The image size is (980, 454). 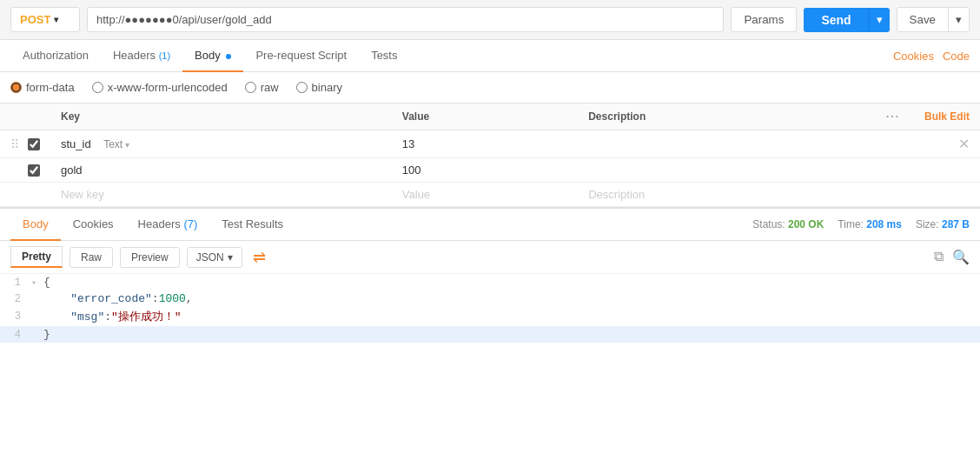 I want to click on tab-body-dot, so click(x=228, y=57).